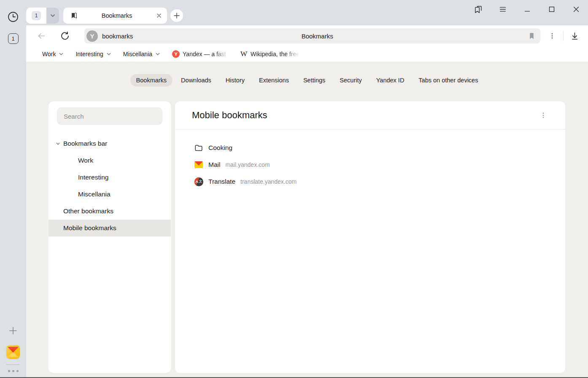 The image size is (588, 378). I want to click on tab-settings: Settings, so click(314, 80).